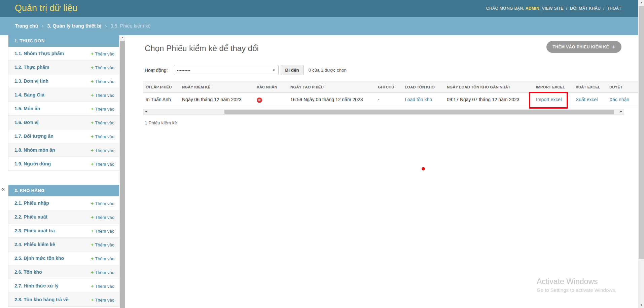 The image size is (644, 308). Describe the element at coordinates (31, 217) in the screenshot. I see `sidebar-item-link: 2.2. Phiếu xuất` at that location.